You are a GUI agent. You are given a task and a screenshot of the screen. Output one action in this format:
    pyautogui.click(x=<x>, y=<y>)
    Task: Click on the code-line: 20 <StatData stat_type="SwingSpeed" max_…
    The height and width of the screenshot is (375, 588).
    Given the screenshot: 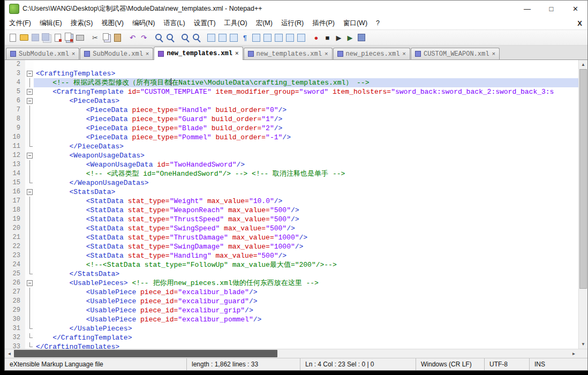 What is the action you would take?
    pyautogui.click(x=291, y=228)
    